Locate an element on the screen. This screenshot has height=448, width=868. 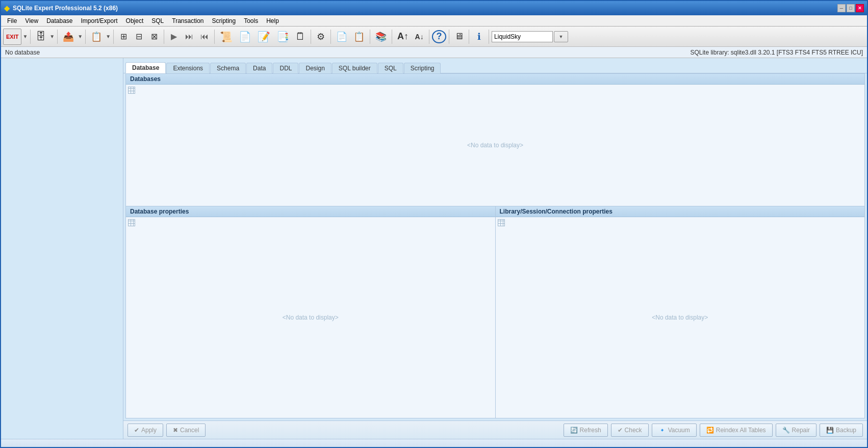
font-bigger-button: A↑ is located at coordinates (403, 37).